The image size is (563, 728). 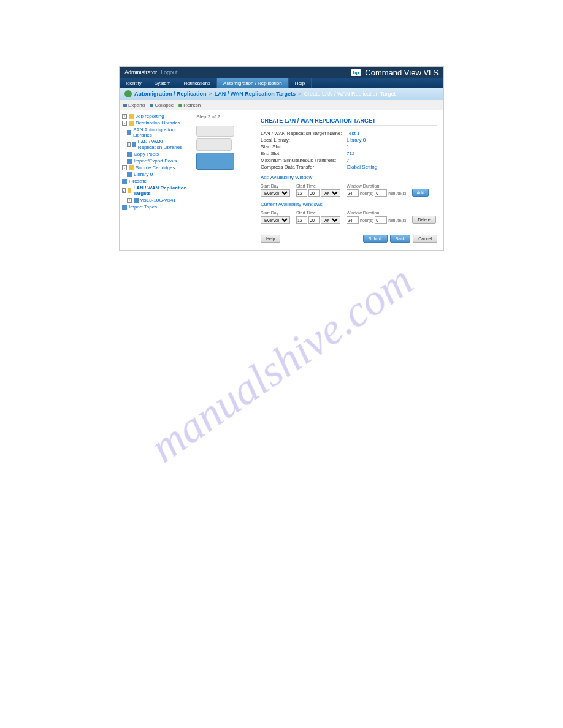 What do you see at coordinates (424, 219) in the screenshot?
I see `delete-button: Delete` at bounding box center [424, 219].